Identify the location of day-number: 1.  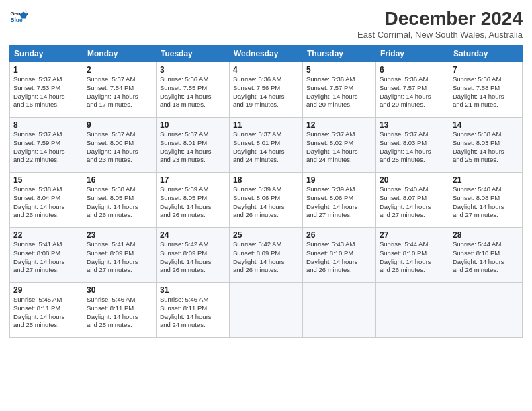
(46, 70).